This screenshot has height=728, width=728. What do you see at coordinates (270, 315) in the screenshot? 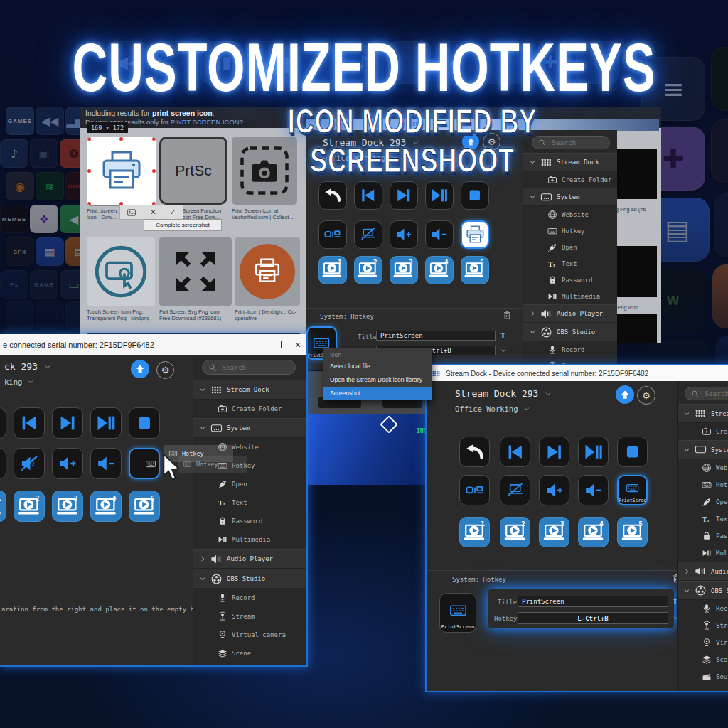
I see `image-result-caption: Print-Icon | Denbigh... Co-operative` at bounding box center [270, 315].